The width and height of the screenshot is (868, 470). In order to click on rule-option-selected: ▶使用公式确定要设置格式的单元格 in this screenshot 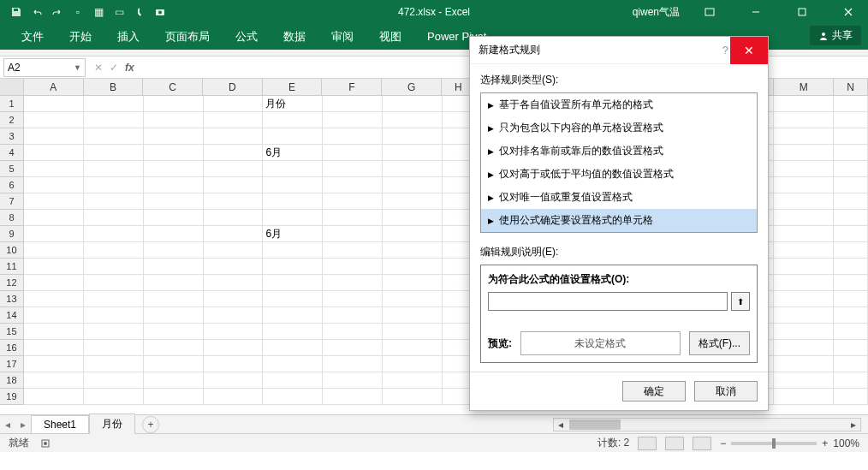, I will do `click(619, 221)`.